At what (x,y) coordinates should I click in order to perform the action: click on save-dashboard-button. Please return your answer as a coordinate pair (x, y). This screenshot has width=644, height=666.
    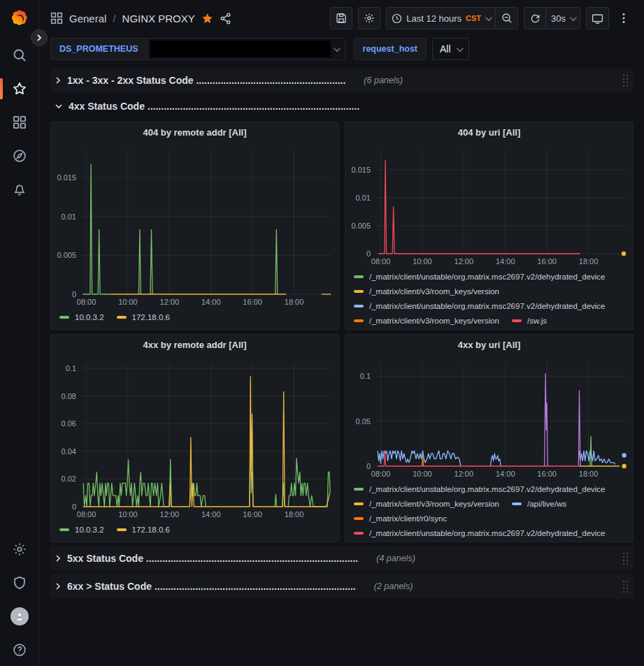
    Looking at the image, I should click on (341, 18).